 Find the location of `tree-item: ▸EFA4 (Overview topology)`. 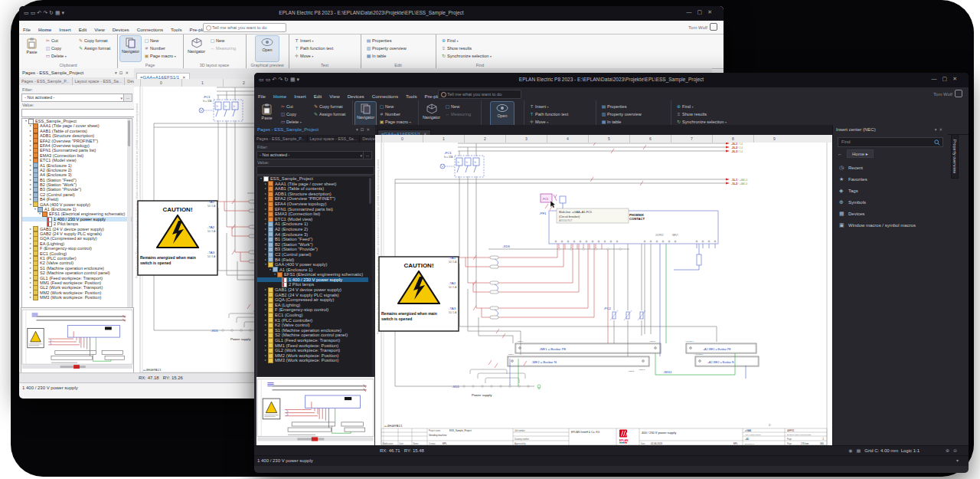

tree-item: ▸EFA4 (Overview topology) is located at coordinates (314, 204).